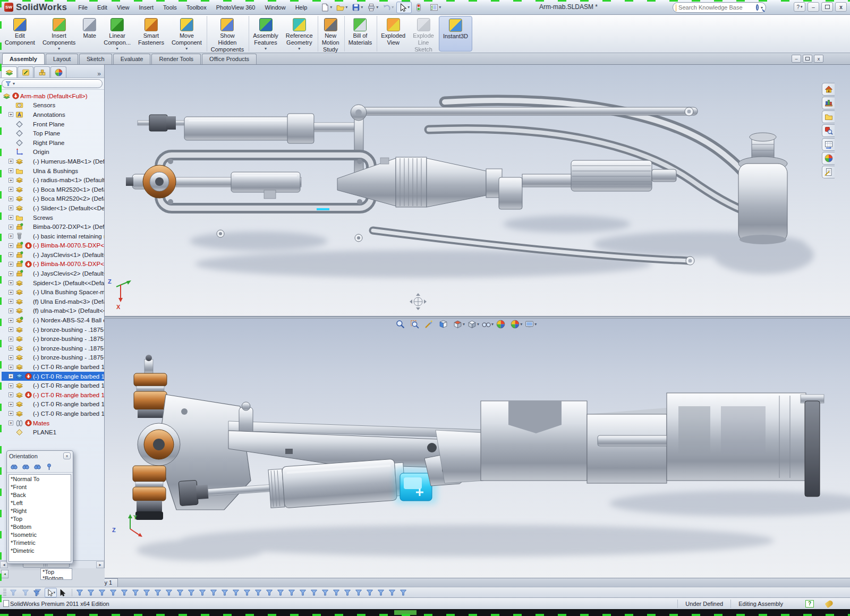  I want to click on restore-button, so click(827, 7).